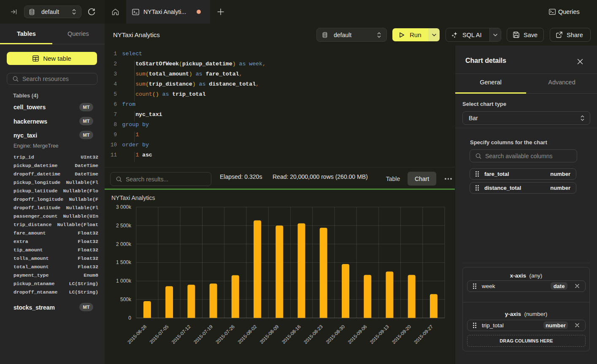  I want to click on svg-text: 500k, so click(126, 299).